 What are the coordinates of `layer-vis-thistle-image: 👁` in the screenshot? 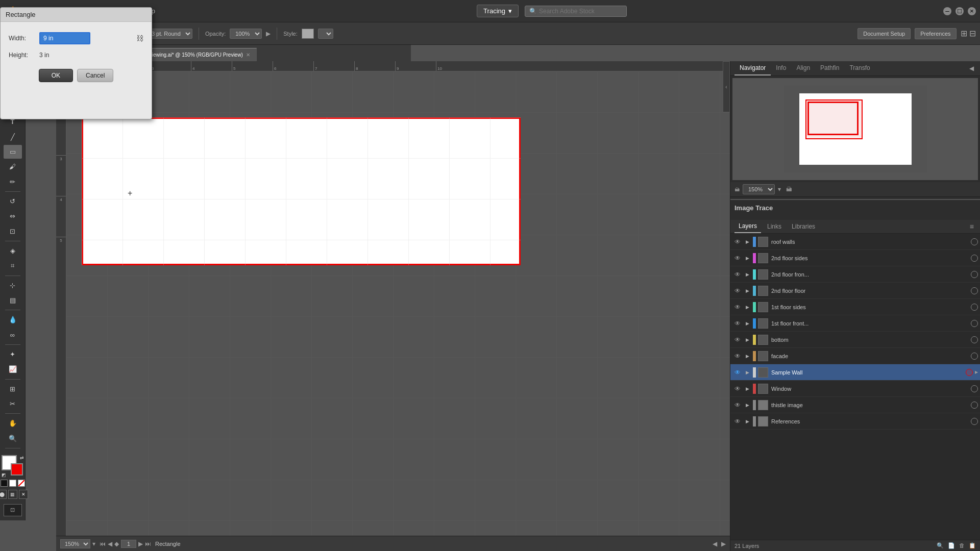 It's located at (738, 405).